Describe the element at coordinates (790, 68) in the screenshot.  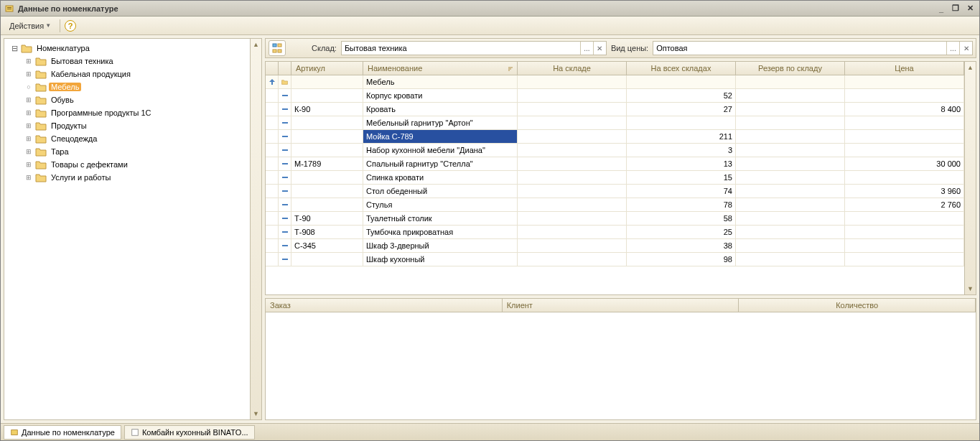
I see `col-reserve: Резерв по складу` at that location.